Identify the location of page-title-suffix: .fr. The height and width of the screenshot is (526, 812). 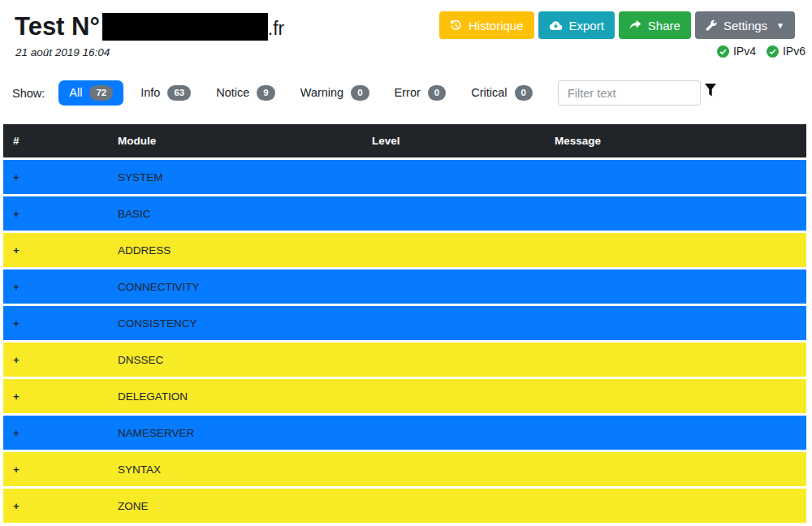
(276, 28).